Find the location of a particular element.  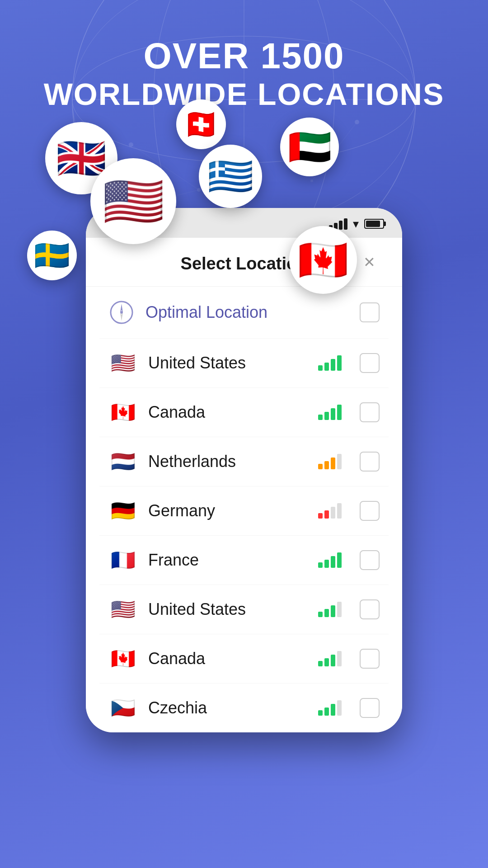

flag-se: 🇸🇪 is located at coordinates (52, 255).